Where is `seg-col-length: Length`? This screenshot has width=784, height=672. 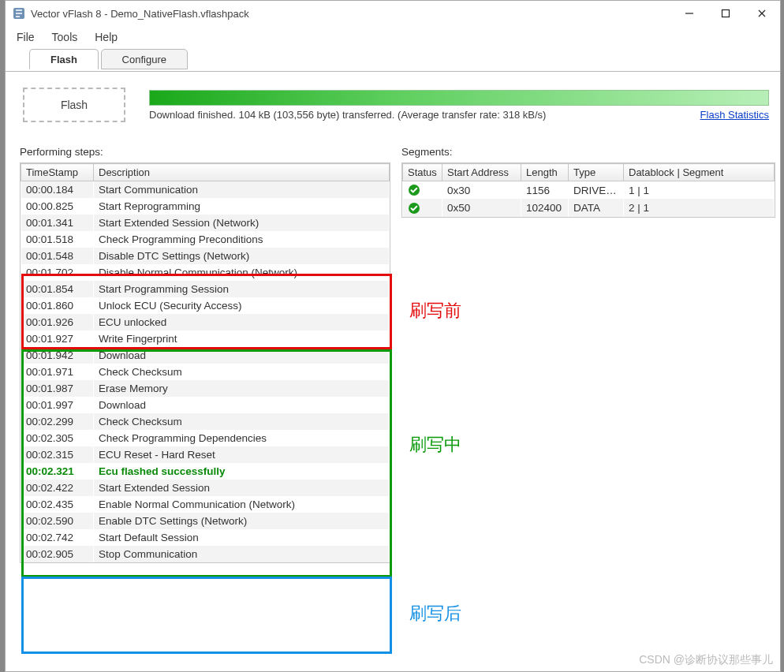 seg-col-length: Length is located at coordinates (545, 173).